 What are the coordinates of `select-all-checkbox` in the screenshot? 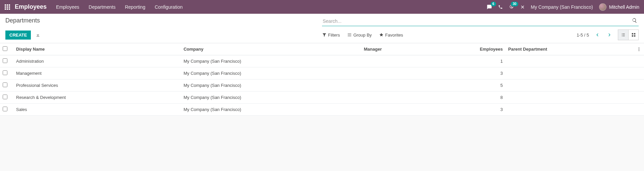 It's located at (5, 49).